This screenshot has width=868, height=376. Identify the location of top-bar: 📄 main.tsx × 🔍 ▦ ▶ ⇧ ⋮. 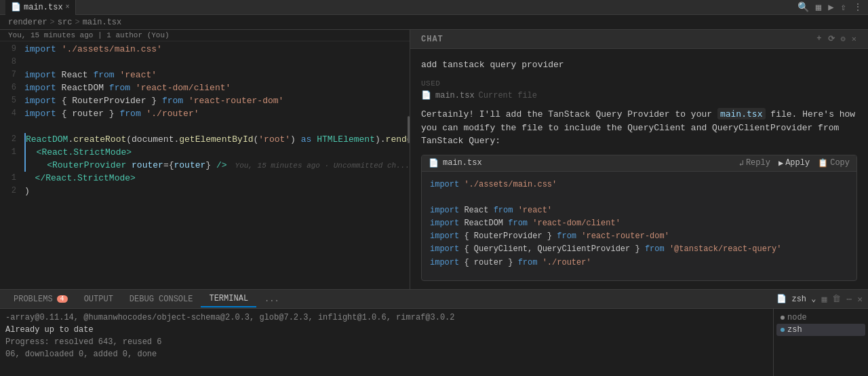
(434, 7).